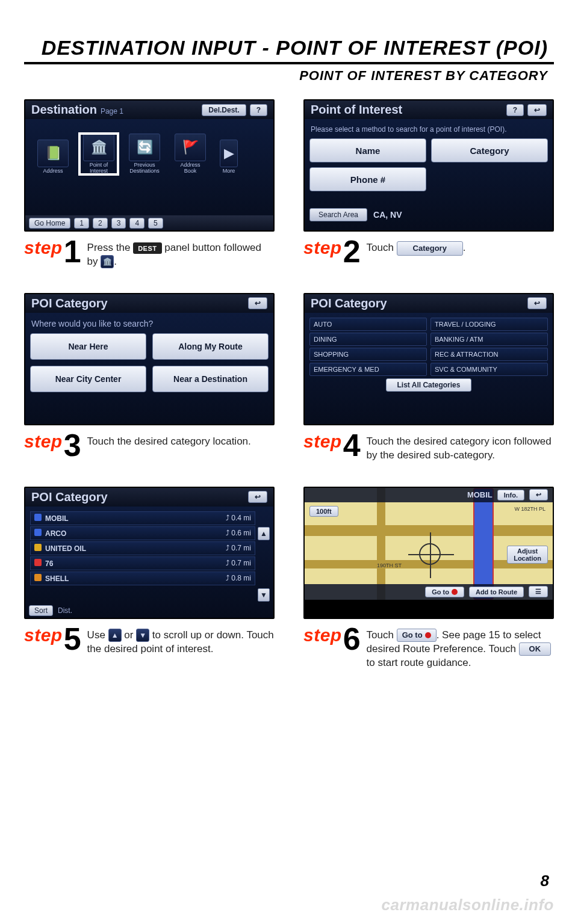 The image size is (578, 924). What do you see at coordinates (489, 324) in the screenshot?
I see `cat-travel: TRAVEL / LODGING` at bounding box center [489, 324].